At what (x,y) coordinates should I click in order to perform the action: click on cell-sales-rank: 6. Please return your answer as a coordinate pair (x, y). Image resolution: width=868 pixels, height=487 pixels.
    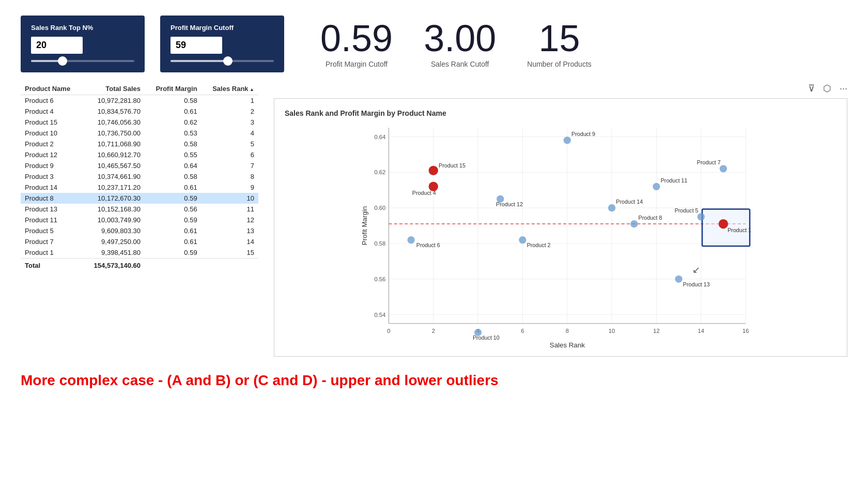
    Looking at the image, I should click on (230, 155).